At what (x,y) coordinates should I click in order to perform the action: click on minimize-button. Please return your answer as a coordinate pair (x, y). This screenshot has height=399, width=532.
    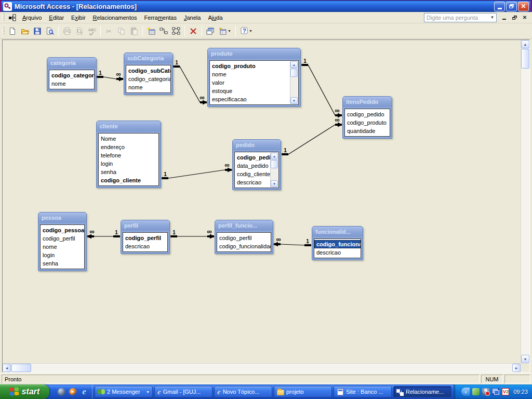
    Looking at the image, I should click on (500, 6).